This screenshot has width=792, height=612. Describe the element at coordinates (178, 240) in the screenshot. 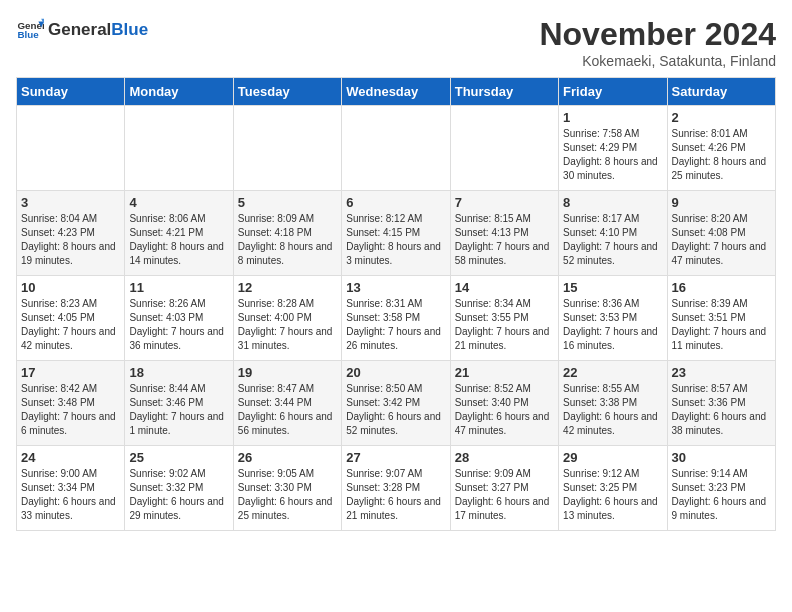

I see `day-info: Sunrise: 8:06 AM Sunset: 4:21 PM Dayligh…` at that location.